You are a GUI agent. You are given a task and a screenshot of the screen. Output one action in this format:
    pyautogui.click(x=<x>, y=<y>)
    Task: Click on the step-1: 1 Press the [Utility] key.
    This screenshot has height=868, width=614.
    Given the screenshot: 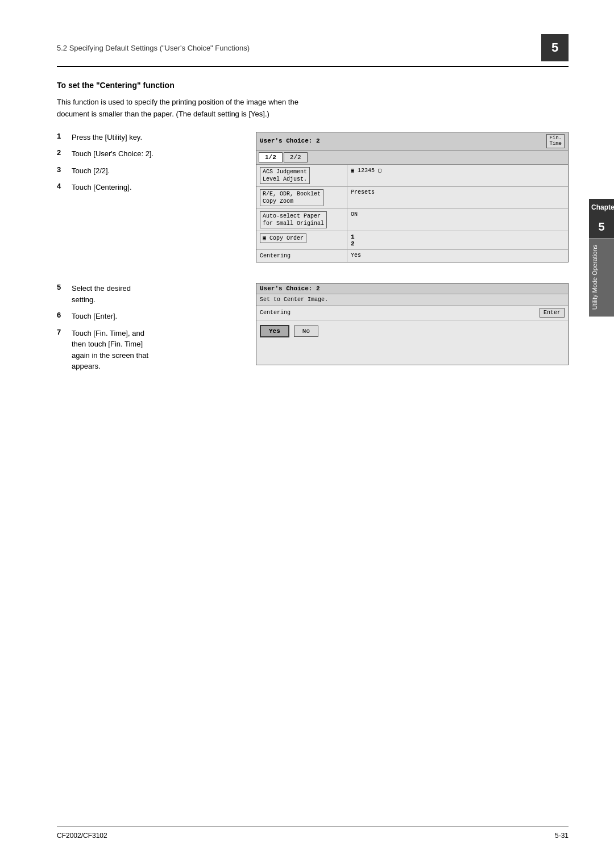 What is the action you would take?
    pyautogui.click(x=148, y=137)
    